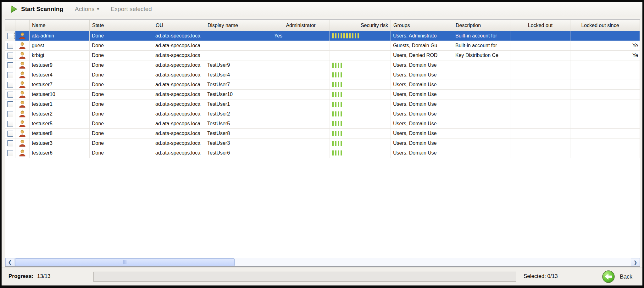  What do you see at coordinates (600, 25) in the screenshot?
I see `column-header-locked-out-since: Locked out since` at bounding box center [600, 25].